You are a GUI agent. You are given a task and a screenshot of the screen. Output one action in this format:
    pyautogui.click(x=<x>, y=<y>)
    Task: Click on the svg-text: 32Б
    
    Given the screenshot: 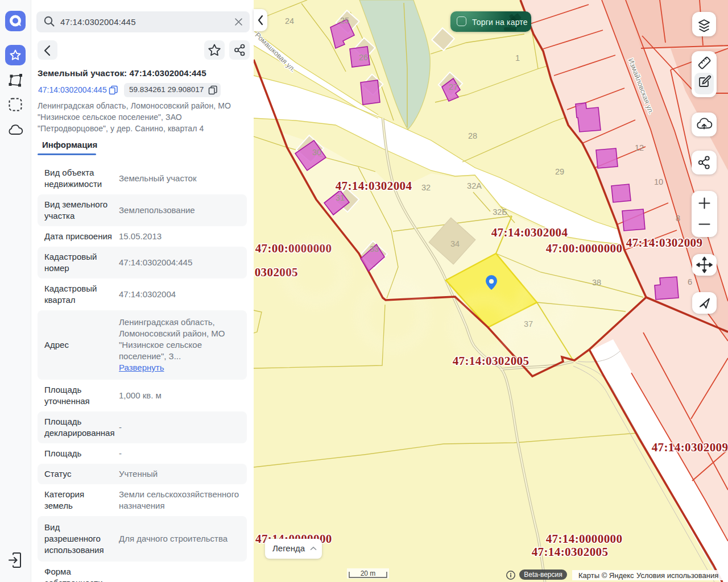 What is the action you would take?
    pyautogui.click(x=500, y=212)
    